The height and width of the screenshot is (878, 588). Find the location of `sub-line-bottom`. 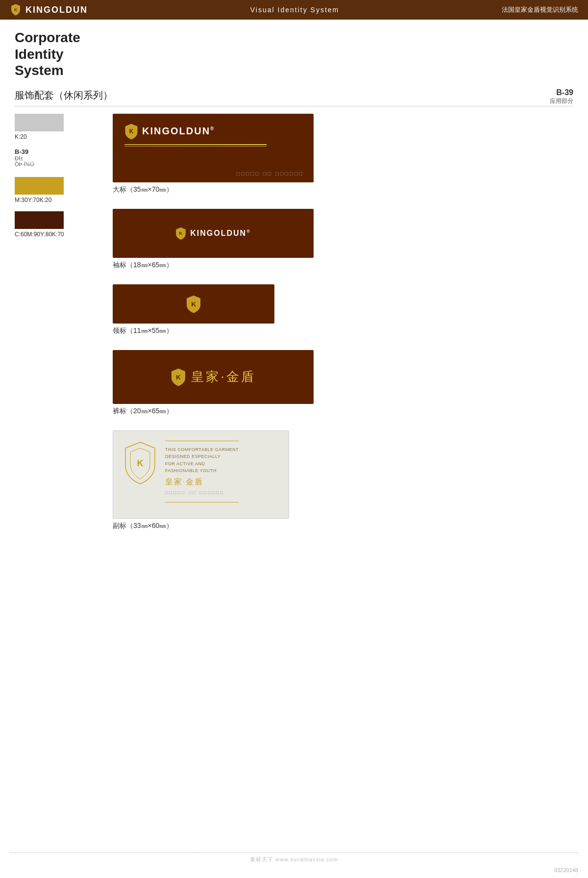

sub-line-bottom is located at coordinates (202, 502).